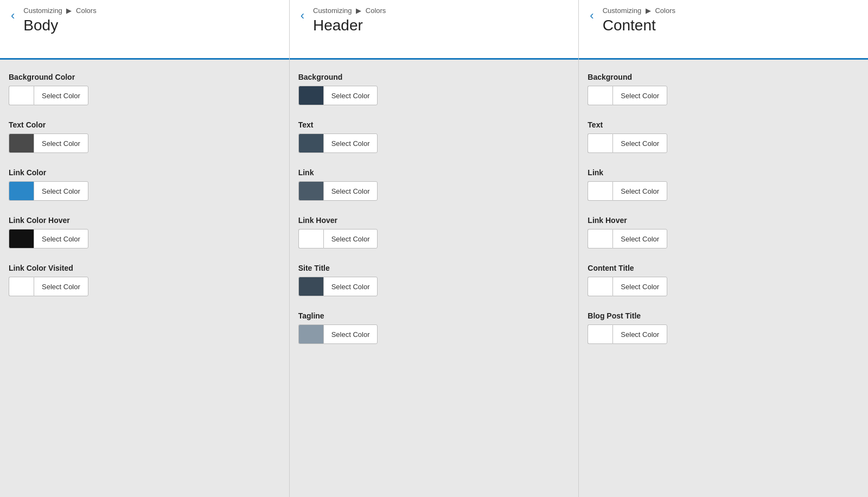 The image size is (868, 497). What do you see at coordinates (724, 328) in the screenshot?
I see `color-field-content-5: Blog Post TitleSelect Color` at bounding box center [724, 328].